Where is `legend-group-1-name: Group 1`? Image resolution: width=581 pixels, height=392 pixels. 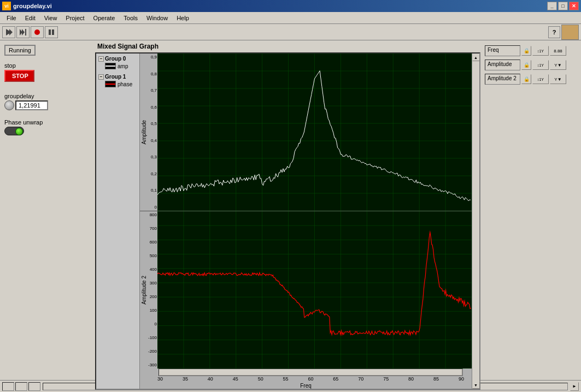
legend-group-1-name: Group 1 is located at coordinates (115, 76).